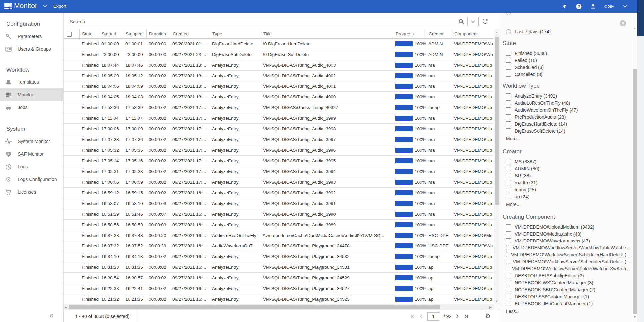 Image resolution: width=644 pixels, height=322 pixels. I want to click on column-header-duration: Duration, so click(158, 34).